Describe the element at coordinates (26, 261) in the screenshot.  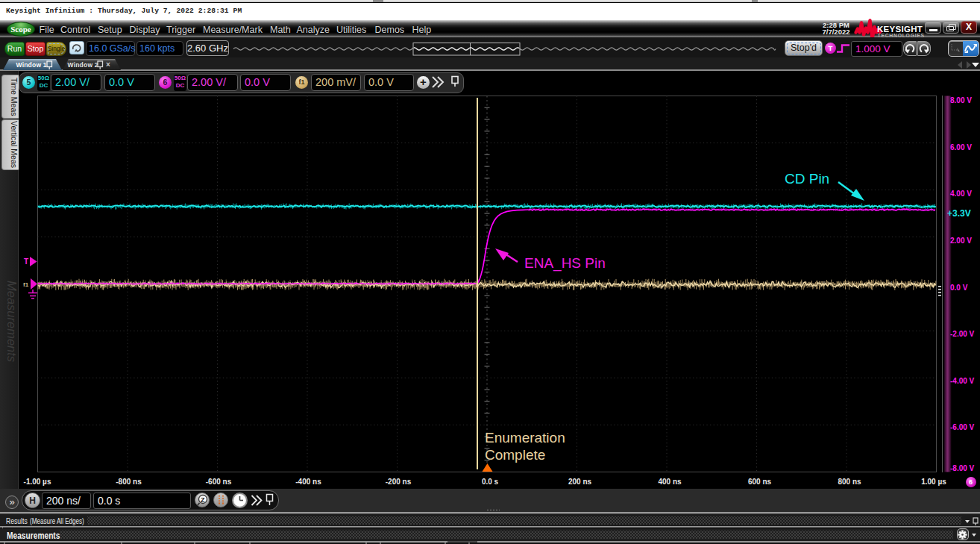
I see `svg-text: T` at that location.